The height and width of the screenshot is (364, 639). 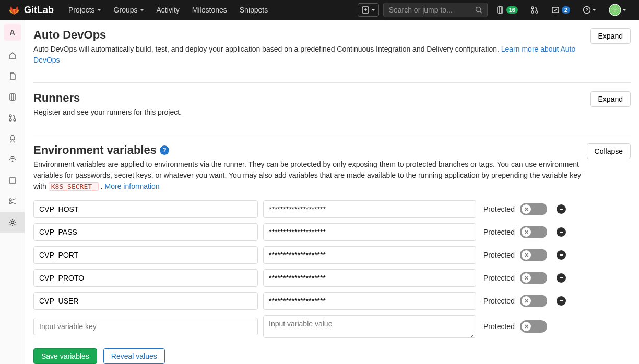 What do you see at coordinates (168, 10) in the screenshot?
I see `nav-activity: Activity` at bounding box center [168, 10].